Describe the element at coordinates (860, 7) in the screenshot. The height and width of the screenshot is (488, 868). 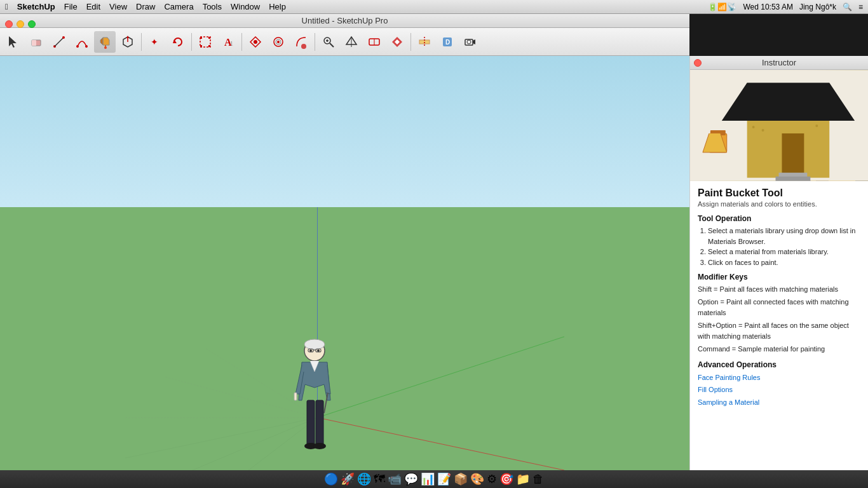
I see `list-icon: ≡` at that location.